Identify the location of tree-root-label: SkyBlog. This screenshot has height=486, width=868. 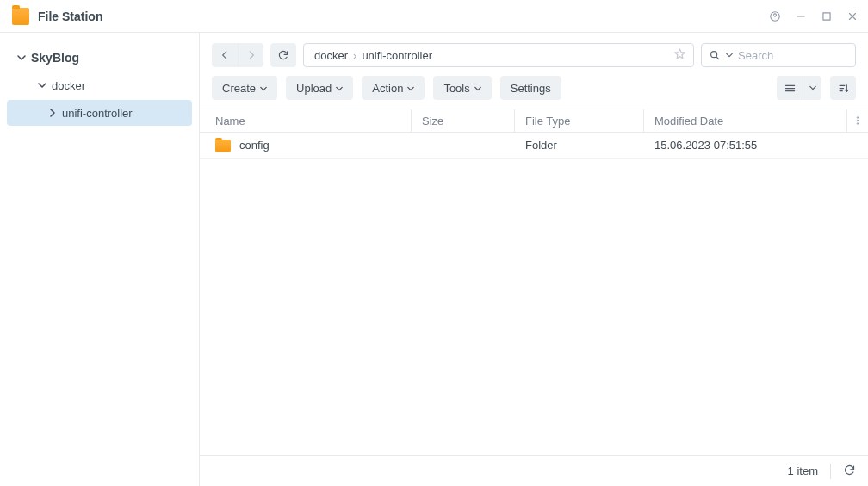
(55, 58).